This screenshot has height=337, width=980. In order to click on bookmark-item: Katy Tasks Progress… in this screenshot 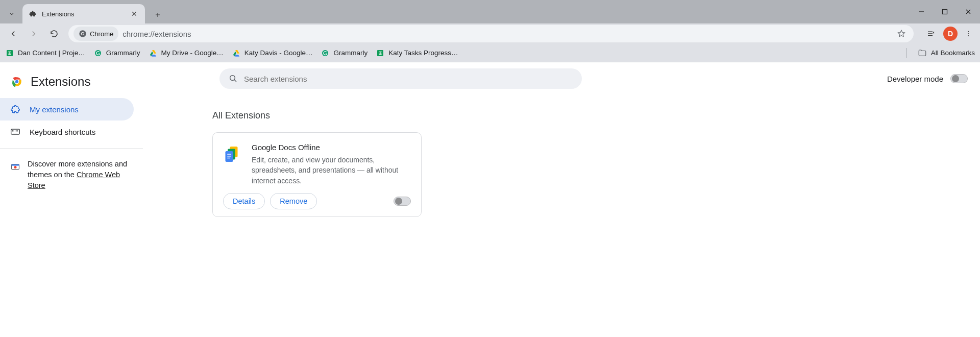, I will do `click(416, 53)`.